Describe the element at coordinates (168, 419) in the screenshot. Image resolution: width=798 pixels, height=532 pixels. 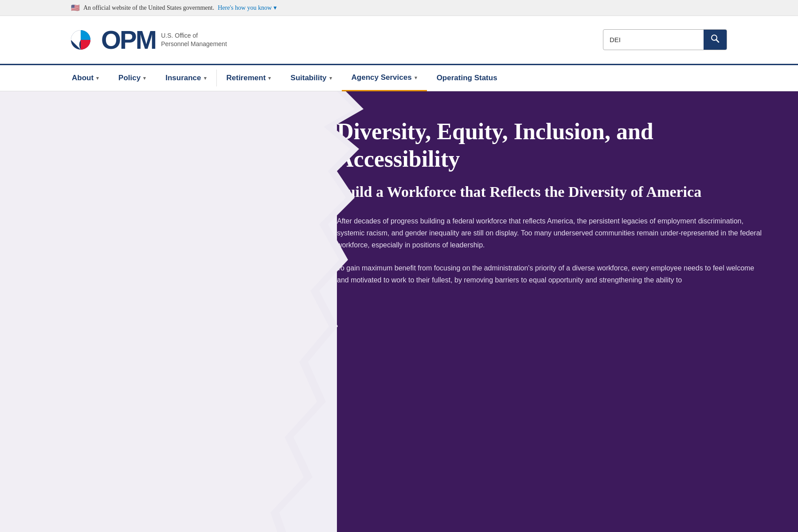
I see `phone-assistance-text: For immediate assistance, call (202) 606…` at that location.